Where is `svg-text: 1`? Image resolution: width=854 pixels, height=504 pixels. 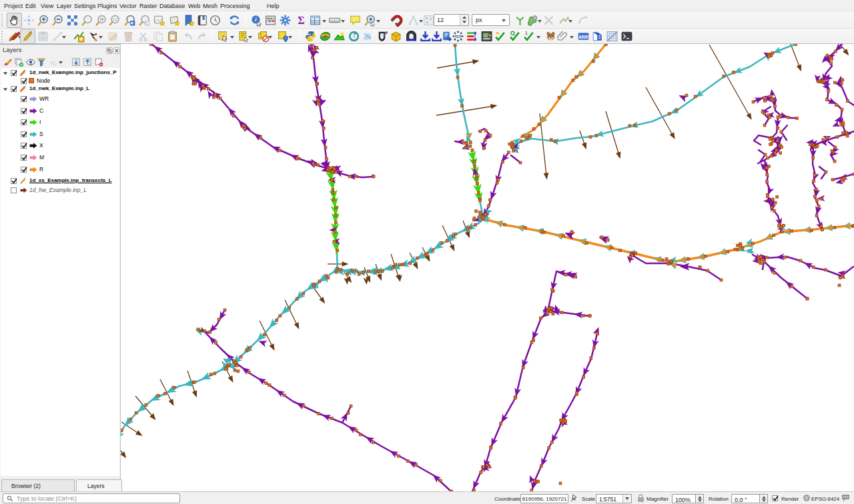
svg-text: 1 is located at coordinates (526, 33).